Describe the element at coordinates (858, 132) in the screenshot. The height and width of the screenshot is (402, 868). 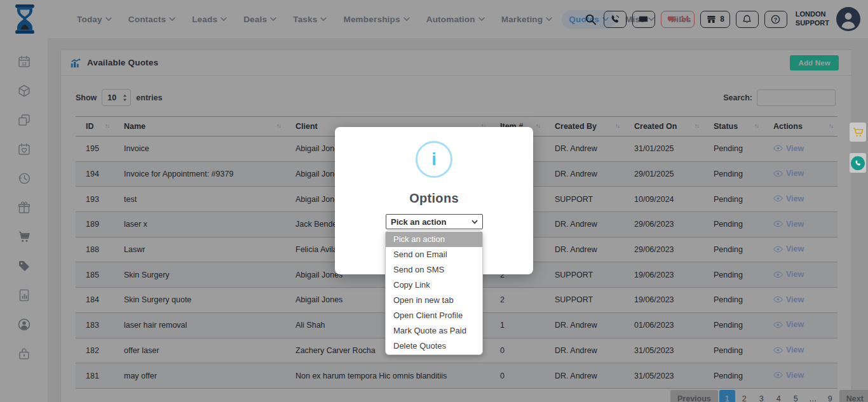
I see `cart-icon` at that location.